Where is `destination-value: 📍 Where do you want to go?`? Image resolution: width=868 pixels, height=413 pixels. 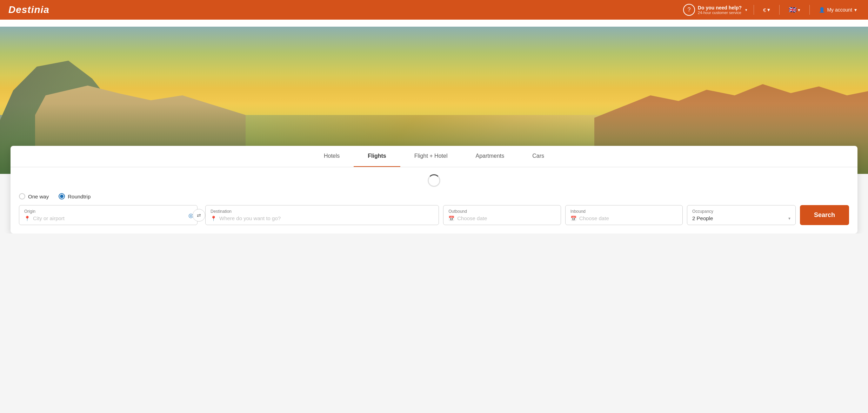
destination-value: 📍 Where do you want to go? is located at coordinates (322, 218).